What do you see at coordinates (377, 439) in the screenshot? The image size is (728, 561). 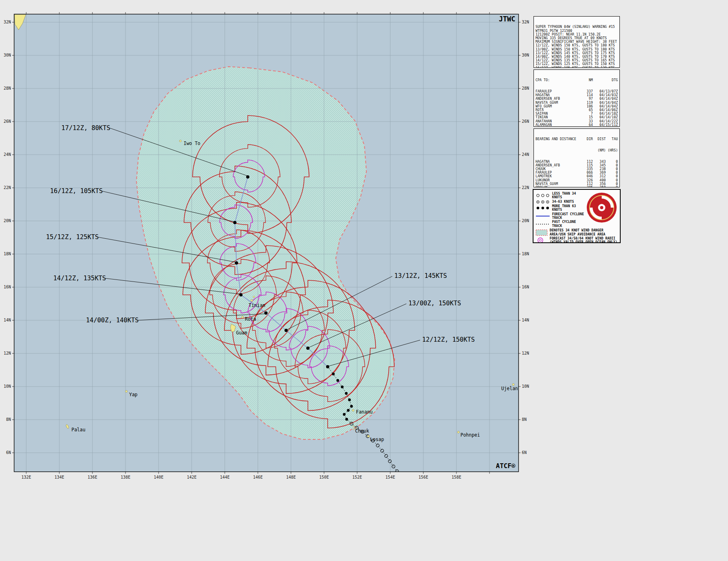 I see `place-label: Losap` at bounding box center [377, 439].